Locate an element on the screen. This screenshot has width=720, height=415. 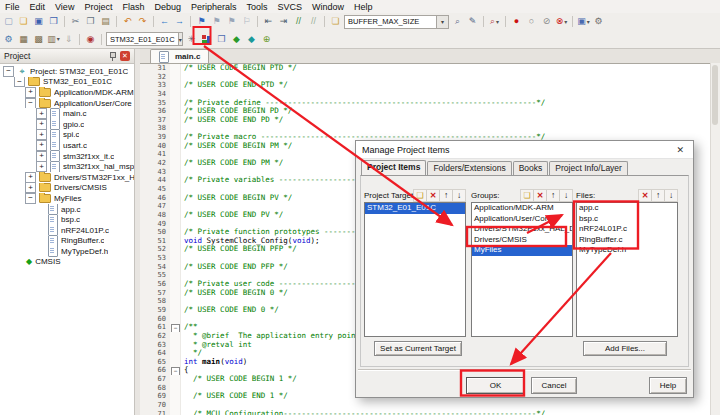
tree-item-mytypedef-h: MyTypeDef.h is located at coordinates (67, 252).